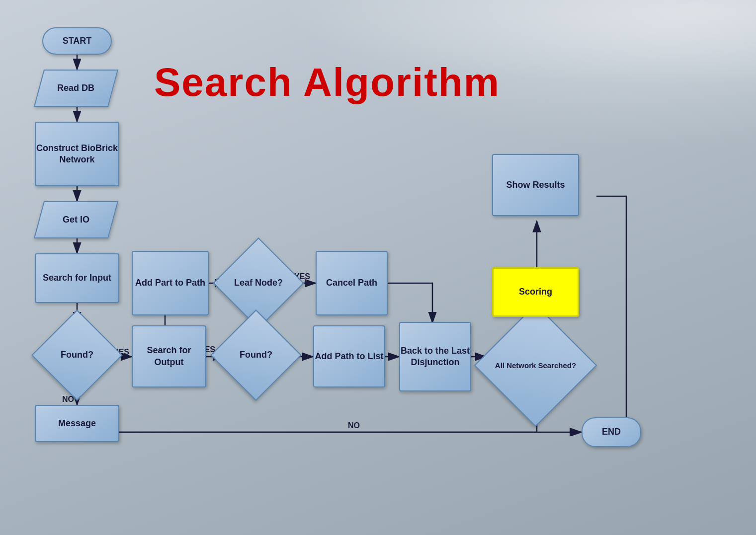  I want to click on cancel-path-node: Cancel Path, so click(352, 283).